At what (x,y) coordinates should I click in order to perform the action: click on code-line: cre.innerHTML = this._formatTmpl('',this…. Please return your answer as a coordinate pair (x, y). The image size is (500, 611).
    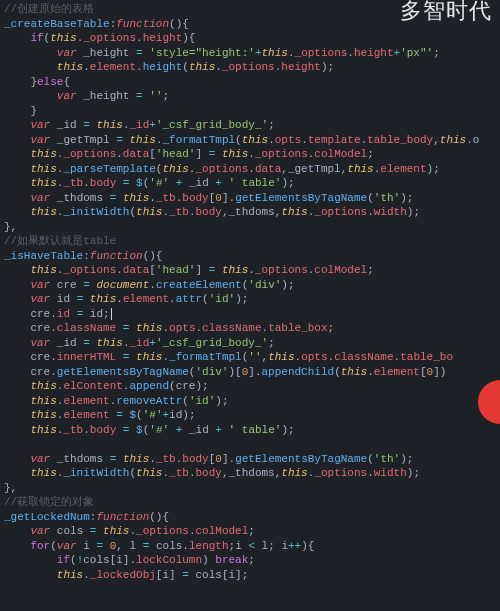
    Looking at the image, I should click on (252, 358).